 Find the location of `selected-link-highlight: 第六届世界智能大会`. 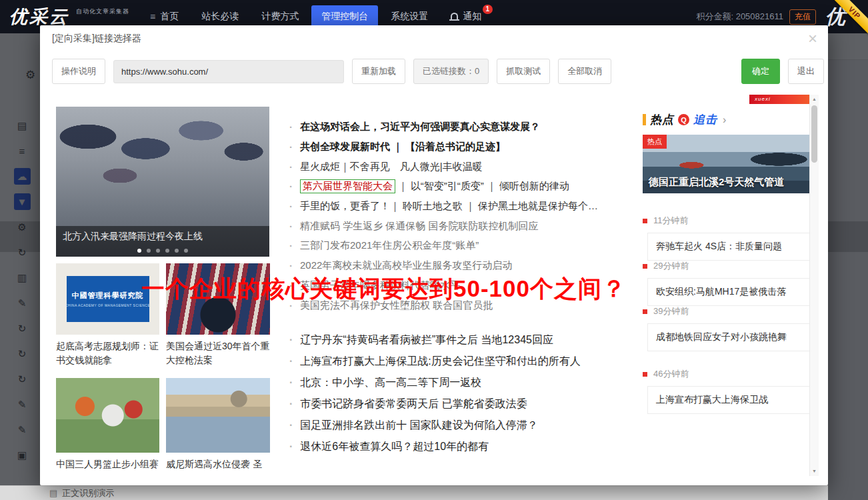

selected-link-highlight: 第六届世界智能大会 is located at coordinates (348, 187).